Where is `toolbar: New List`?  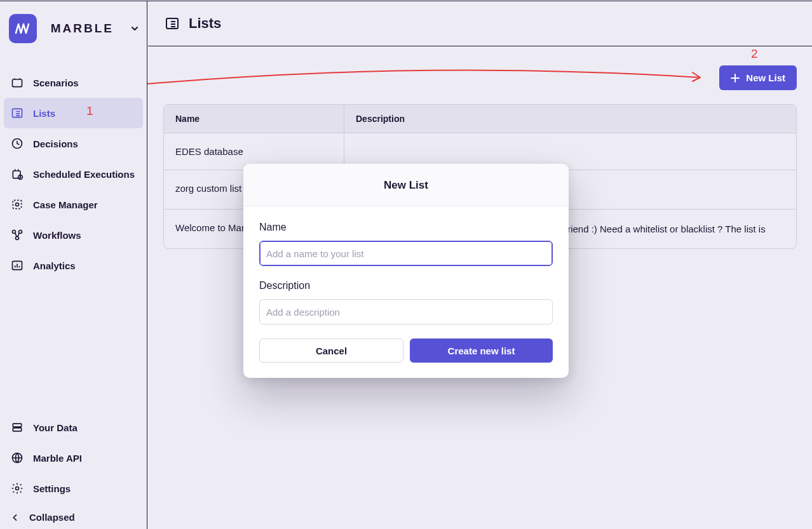
toolbar: New List is located at coordinates (480, 77).